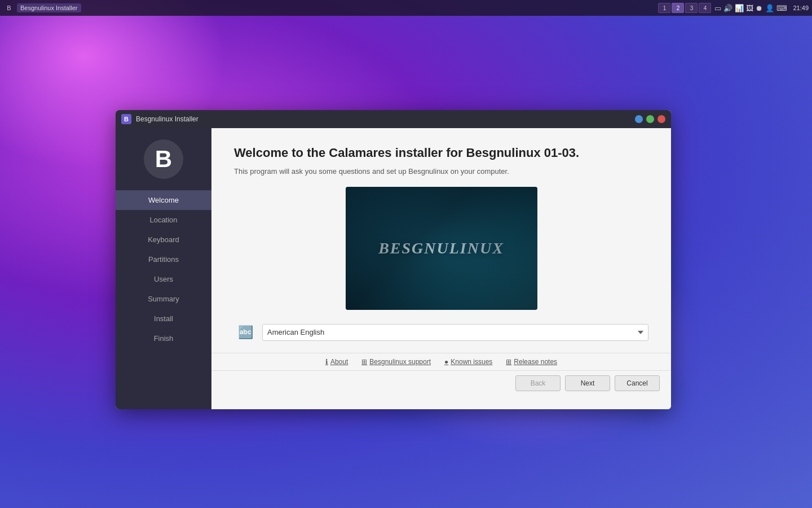  I want to click on stats-icon: 📊, so click(739, 8).